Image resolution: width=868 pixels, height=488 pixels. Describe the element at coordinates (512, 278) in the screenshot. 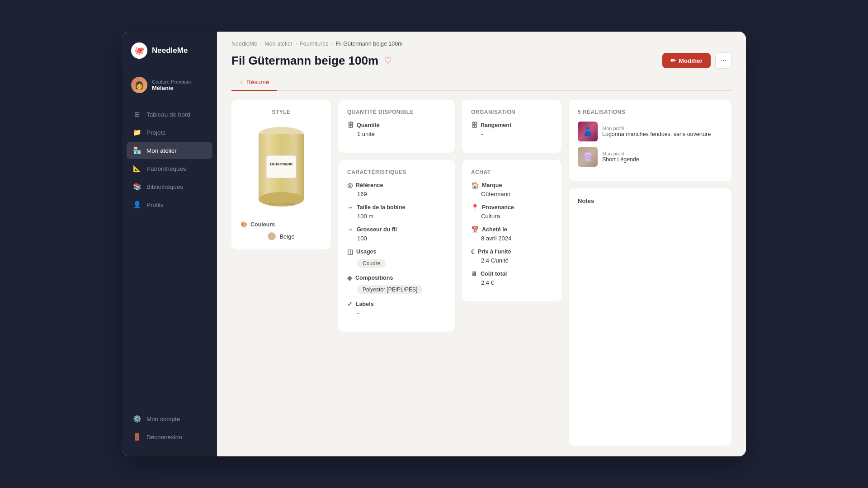

I see `cout-total-field: 🖥 Coût total 2.4 €` at that location.